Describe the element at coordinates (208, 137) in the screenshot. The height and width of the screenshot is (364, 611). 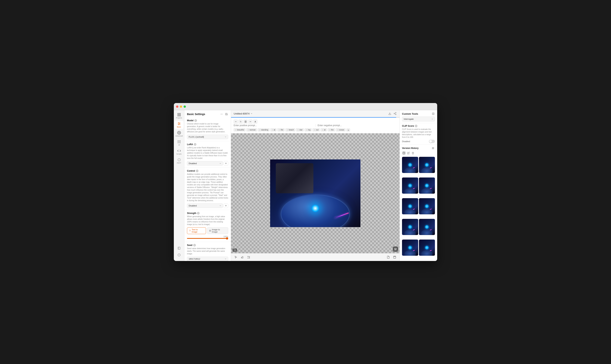
I see `model-dropdown: FLUX.1 [schnell]` at that location.